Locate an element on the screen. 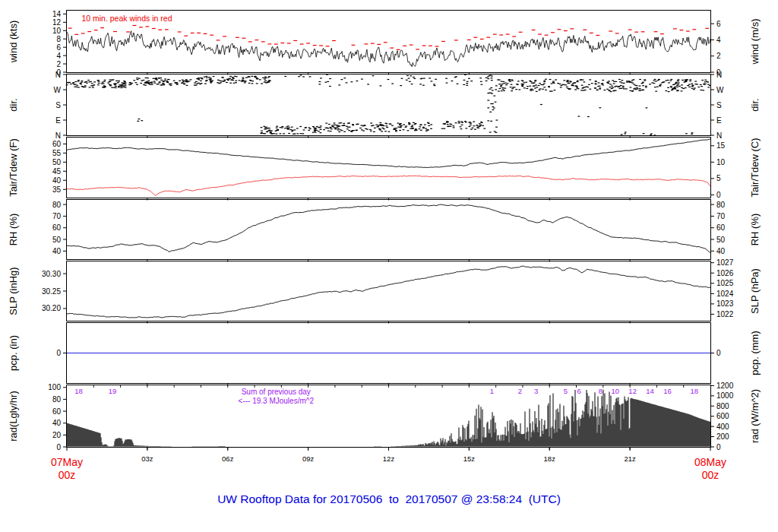 This screenshot has width=778, height=532. svg-text: 18 is located at coordinates (694, 391).